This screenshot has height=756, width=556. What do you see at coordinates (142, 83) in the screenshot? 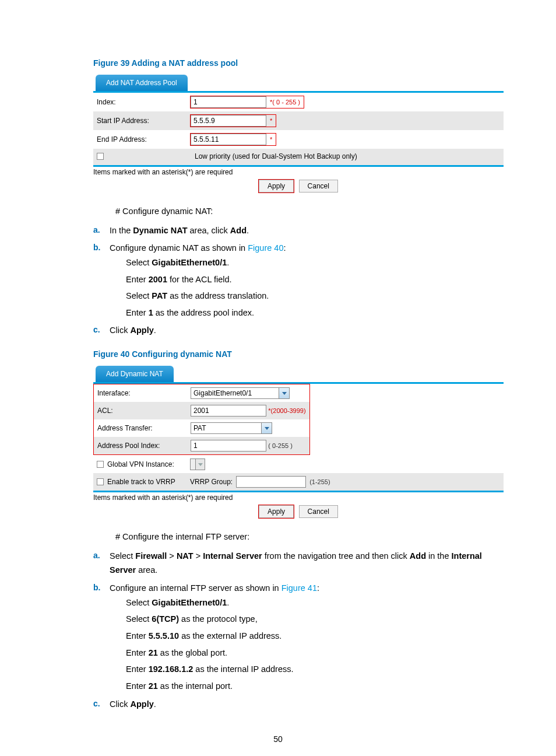
I see `fig39-tab: Add NAT Address Pool` at bounding box center [142, 83].